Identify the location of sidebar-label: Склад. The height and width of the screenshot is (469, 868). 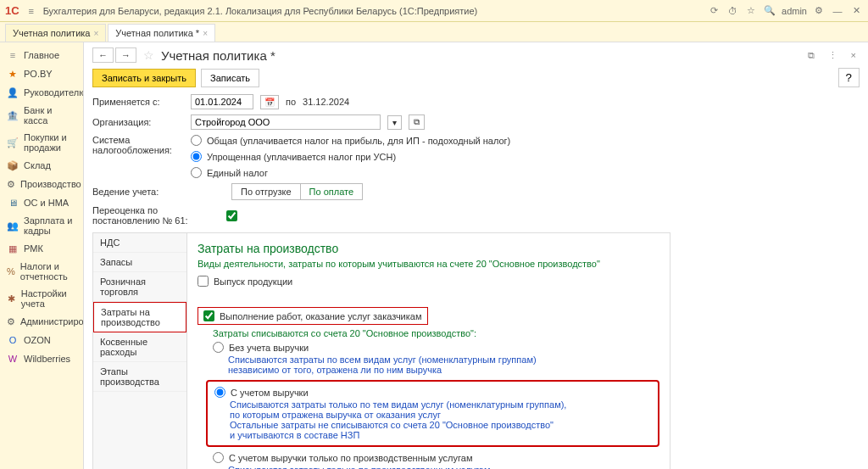
(37, 165).